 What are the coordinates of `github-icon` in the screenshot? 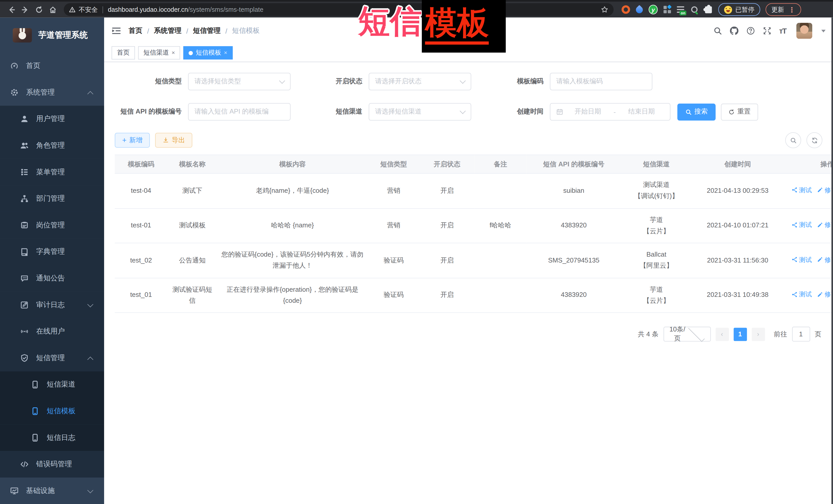 It's located at (734, 31).